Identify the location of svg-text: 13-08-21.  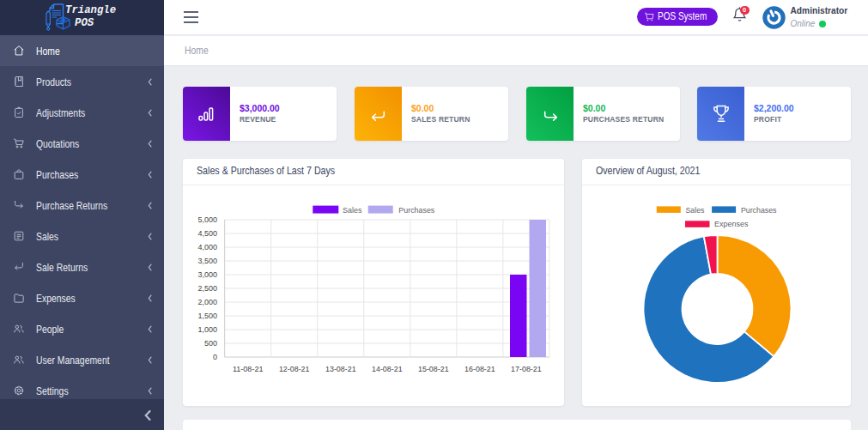
(341, 369).